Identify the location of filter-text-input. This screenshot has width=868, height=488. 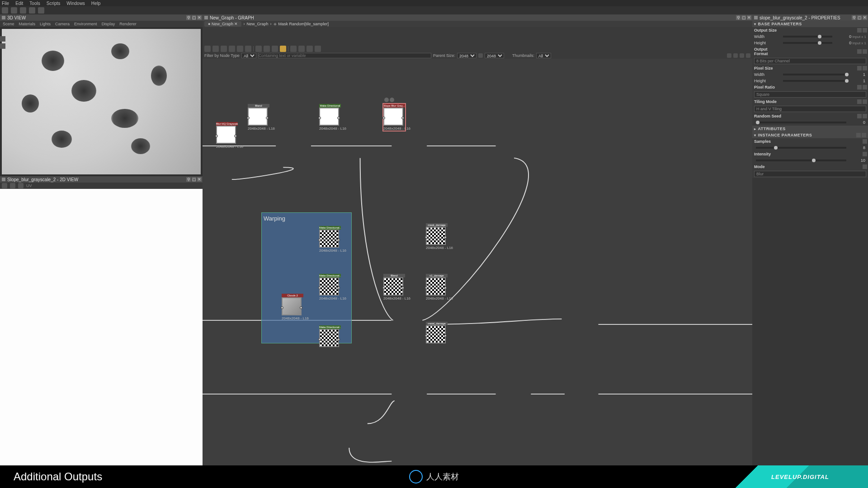
(344, 56).